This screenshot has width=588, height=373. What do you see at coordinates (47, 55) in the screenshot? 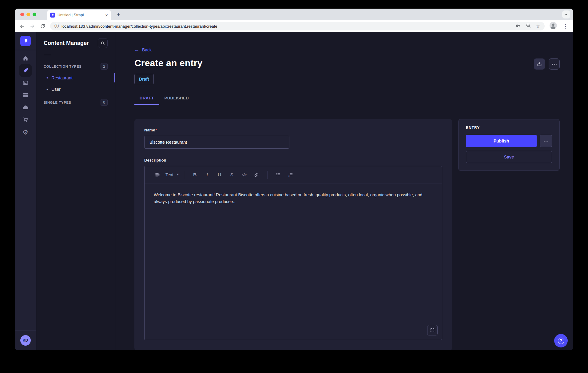
I see `subnav-divider` at bounding box center [47, 55].